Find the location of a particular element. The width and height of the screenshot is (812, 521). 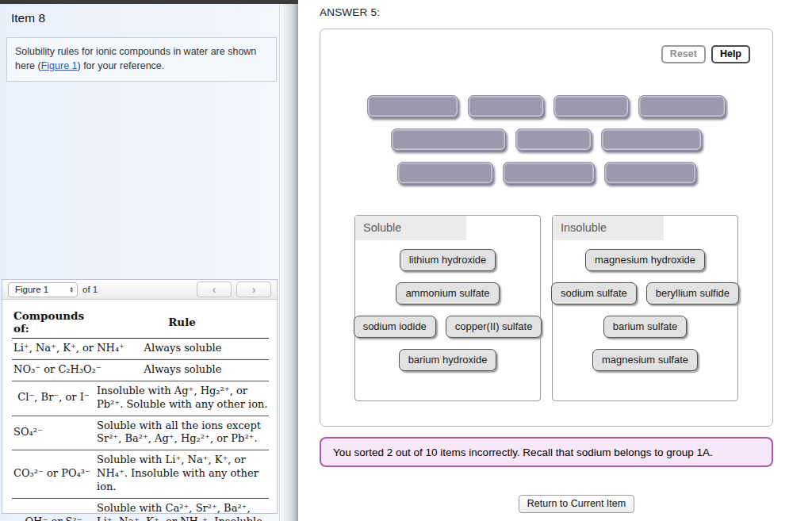

table-row: OH⁻ or S²⁻Soluble with Ca²⁺, Sr²⁺, Ba²⁺,… is located at coordinates (140, 510).